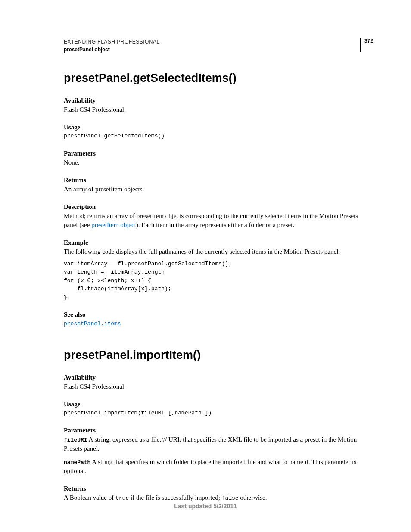 This screenshot has height=532, width=411. What do you see at coordinates (218, 128) in the screenshot?
I see `usage-label: Usage` at bounding box center [218, 128].